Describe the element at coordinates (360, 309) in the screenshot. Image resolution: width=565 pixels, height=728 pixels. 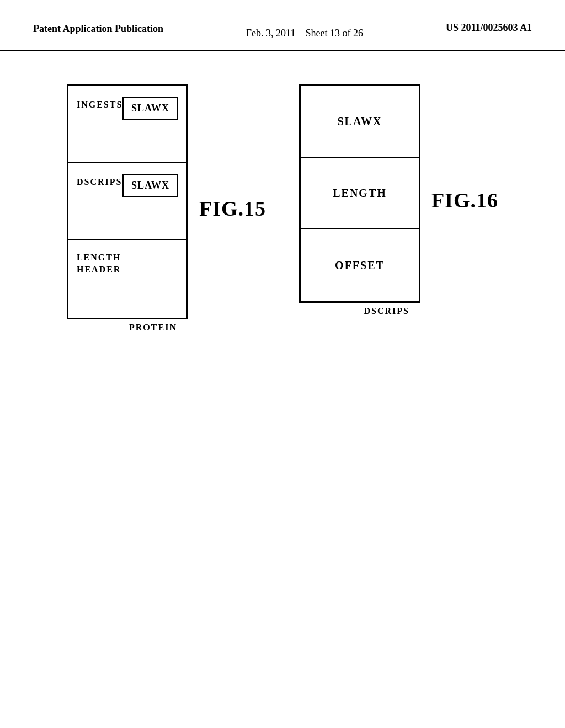
I see `fig16-bottom-label-row: DSCRIPS` at that location.